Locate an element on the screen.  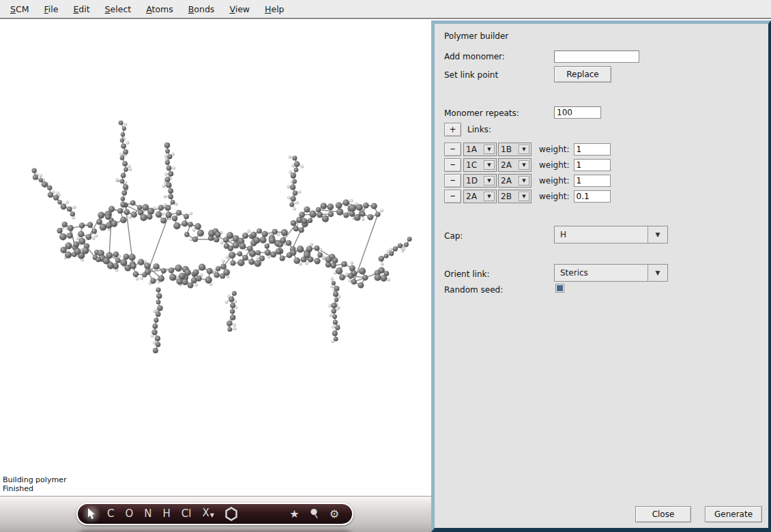
element-button-o: O is located at coordinates (129, 514).